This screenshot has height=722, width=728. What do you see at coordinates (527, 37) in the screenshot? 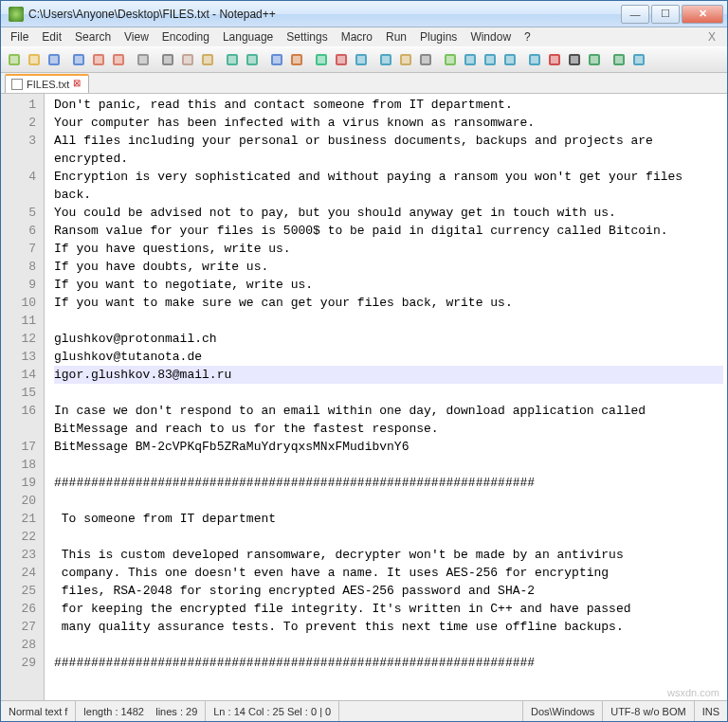
I see `menu-help: ?` at bounding box center [527, 37].